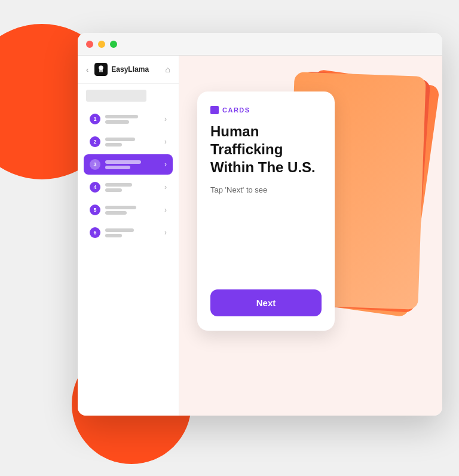 This screenshot has width=459, height=476. What do you see at coordinates (166, 119) in the screenshot?
I see `item-1-arrow: ›` at bounding box center [166, 119].